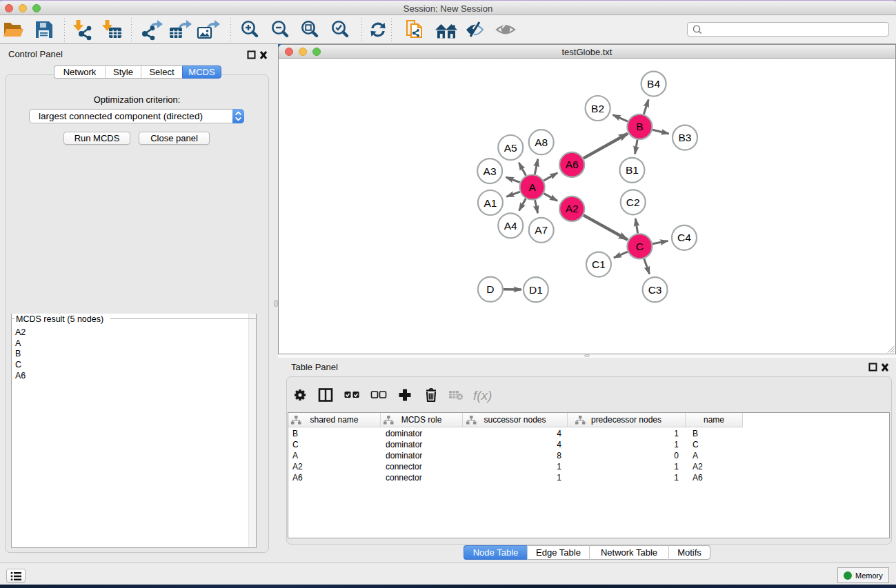  Describe the element at coordinates (573, 164) in the screenshot. I see `svg-text: A6` at that location.